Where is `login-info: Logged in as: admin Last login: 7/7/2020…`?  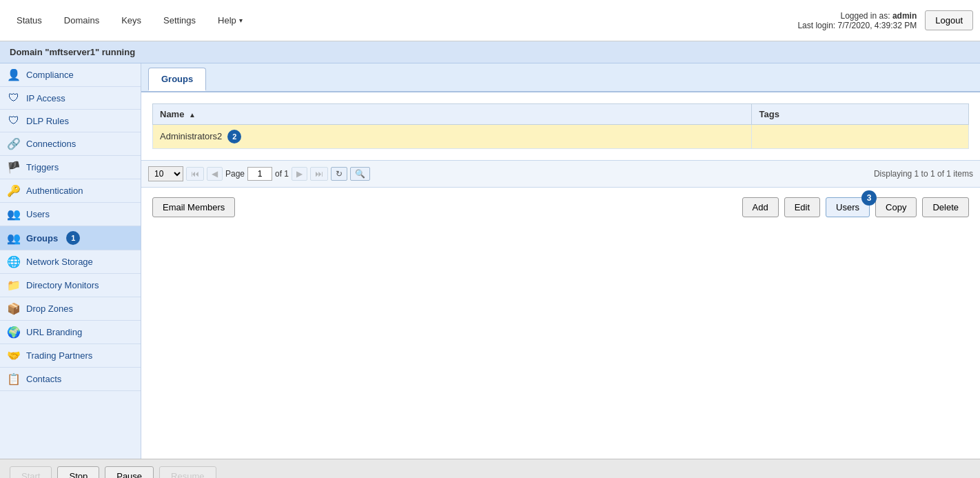 login-info: Logged in as: admin Last login: 7/7/2020… is located at coordinates (857, 21).